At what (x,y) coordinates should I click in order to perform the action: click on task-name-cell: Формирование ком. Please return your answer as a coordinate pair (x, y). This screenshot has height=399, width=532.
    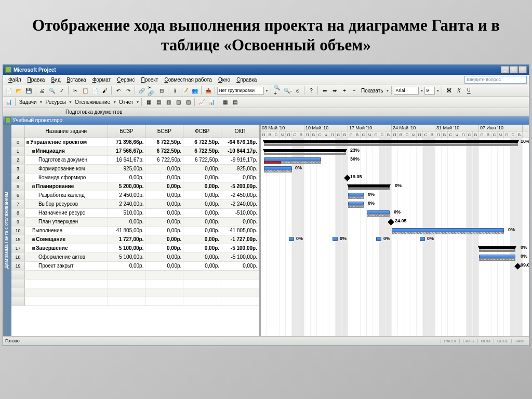
    Looking at the image, I should click on (66, 169).